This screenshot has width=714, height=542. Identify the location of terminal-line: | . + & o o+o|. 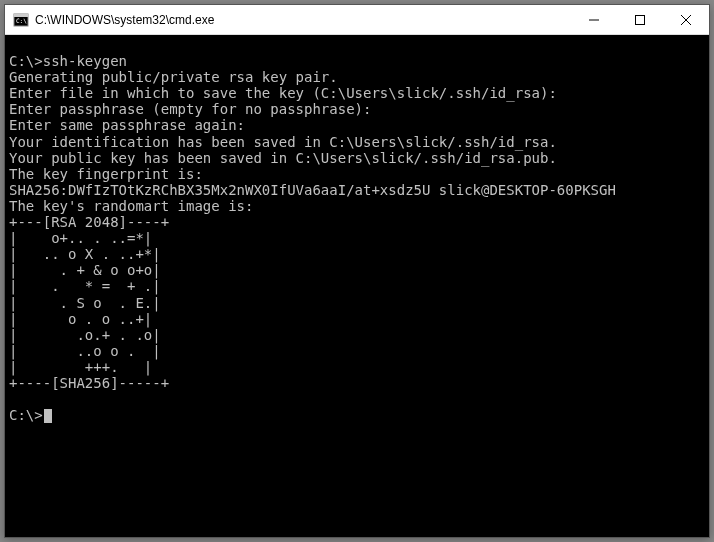
(357, 270).